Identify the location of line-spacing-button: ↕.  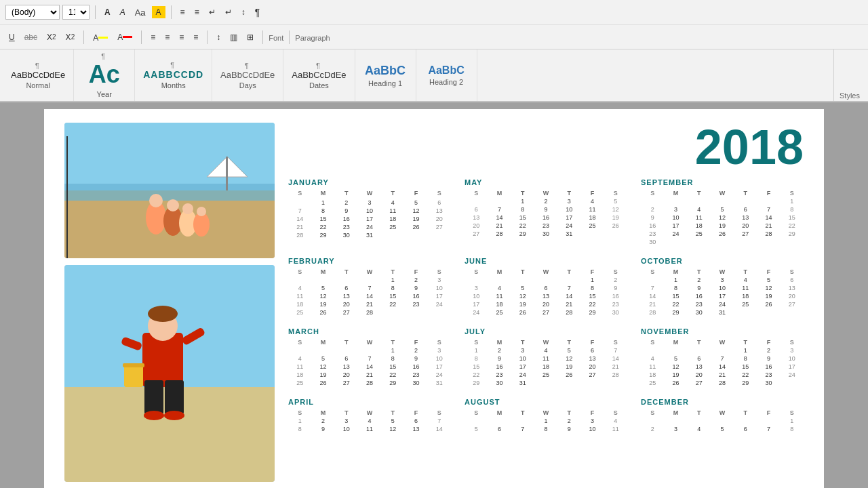
(218, 37).